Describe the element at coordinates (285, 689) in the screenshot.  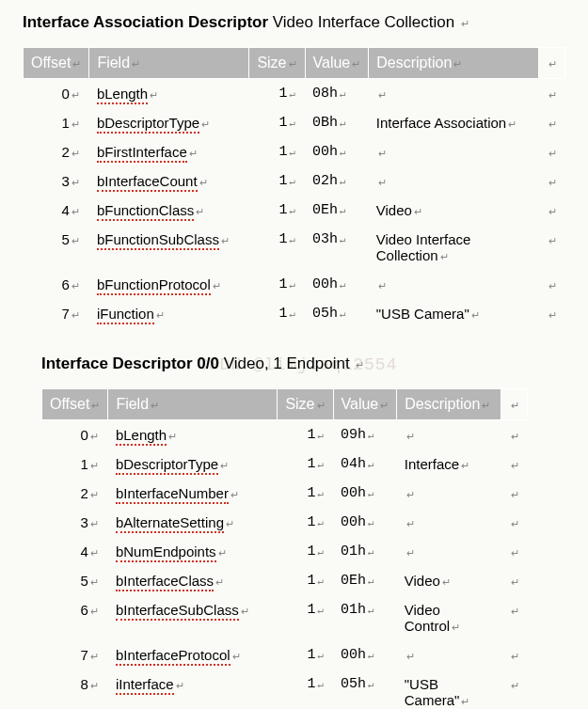
I see `table-row: 8↵iInterface↵1↵05h↵"USB Camera"↵↵` at that location.